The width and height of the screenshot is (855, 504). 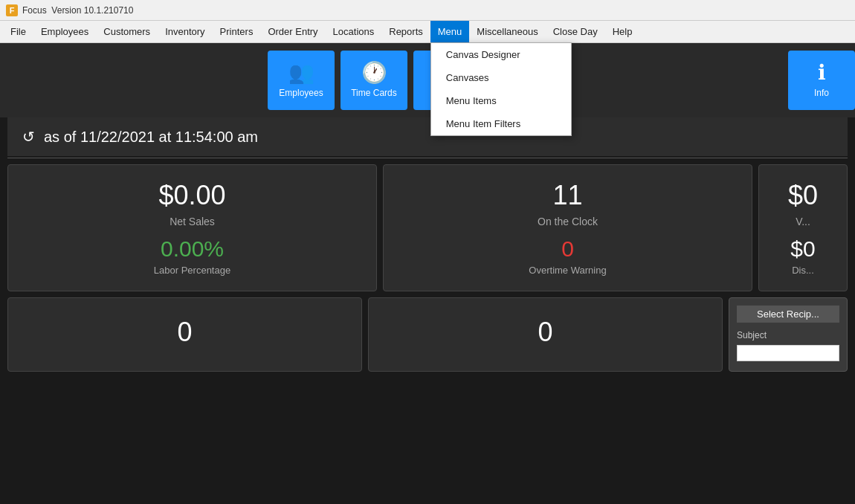 I want to click on stats-row-2: 0 0 Select Recip... Subject, so click(x=428, y=335).